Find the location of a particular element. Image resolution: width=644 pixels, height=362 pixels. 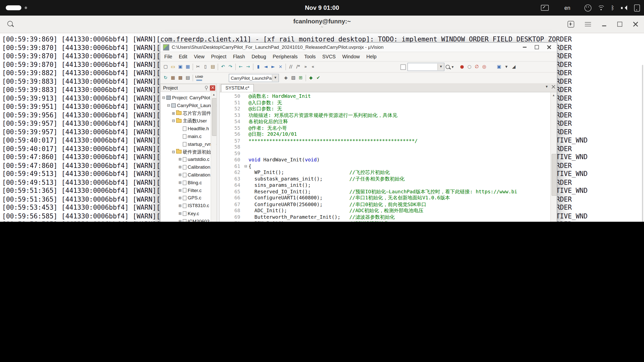

rebuild-icon: ▩ is located at coordinates (180, 78).